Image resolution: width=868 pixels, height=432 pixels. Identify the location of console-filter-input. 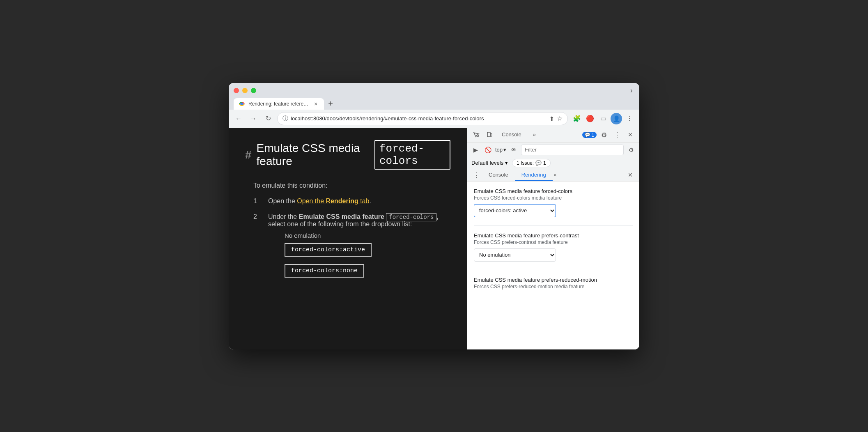
(572, 150).